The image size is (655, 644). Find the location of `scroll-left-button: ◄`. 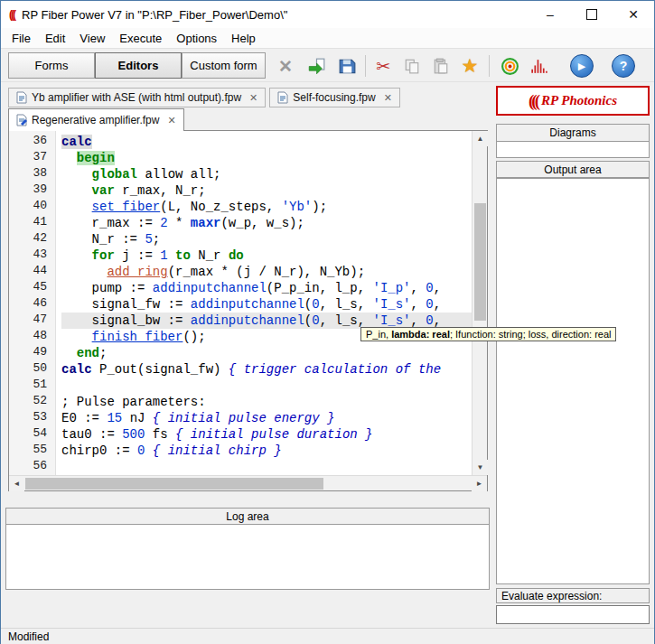

scroll-left-button: ◄ is located at coordinates (16, 484).